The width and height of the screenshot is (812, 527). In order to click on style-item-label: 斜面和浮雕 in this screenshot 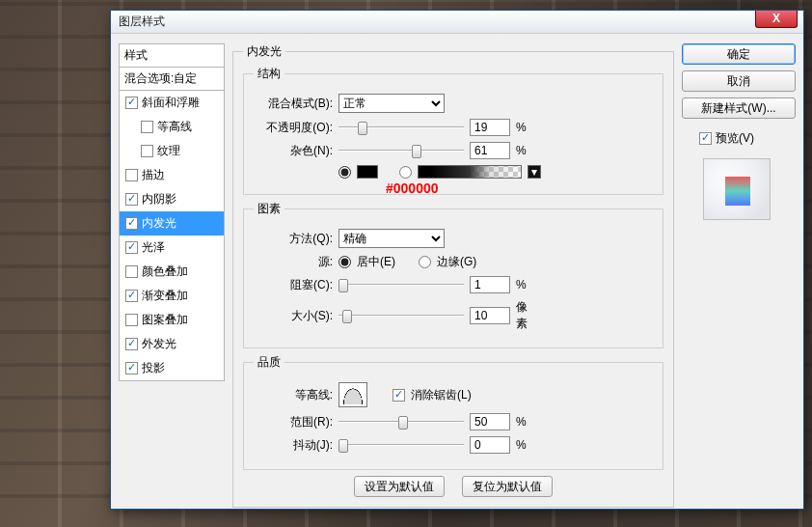, I will do `click(171, 102)`.